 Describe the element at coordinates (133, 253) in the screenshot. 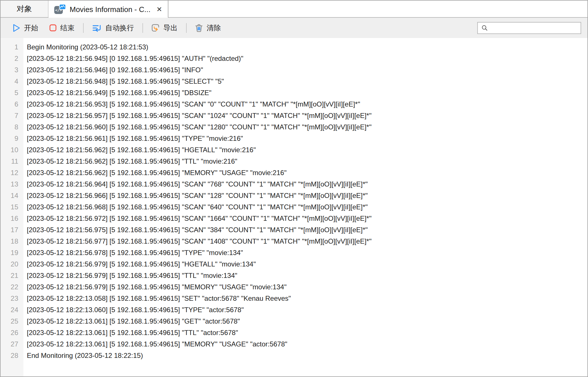

I see `log-text: [2023-05-12 18:21:56.978] [5 192.168.1.9…` at that location.